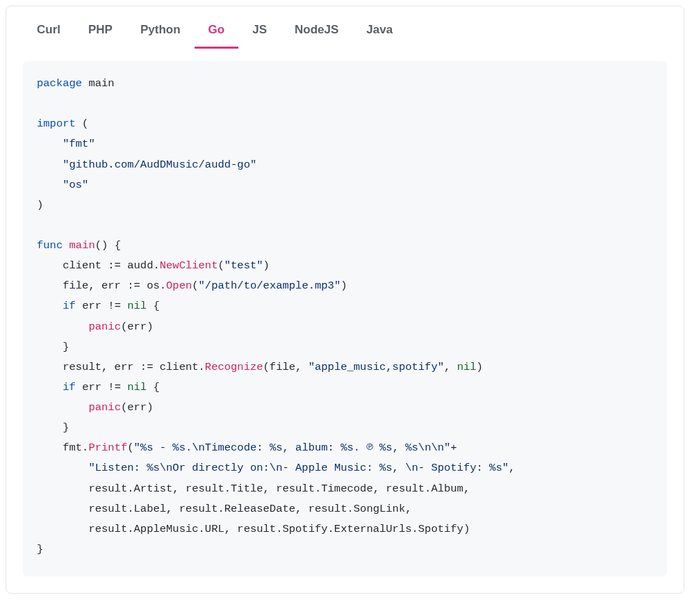 This screenshot has height=616, width=690. Describe the element at coordinates (100, 32) in the screenshot. I see `tab-php: PHP` at that location.